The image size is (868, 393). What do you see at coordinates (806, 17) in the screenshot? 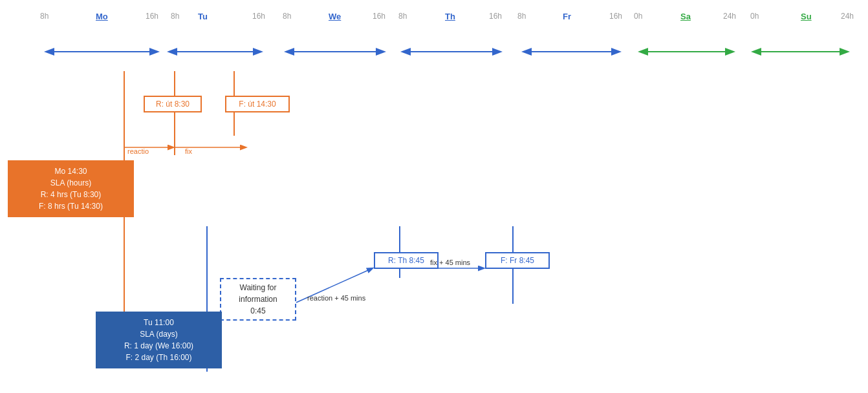
I see `day-su: Su` at bounding box center [806, 17].